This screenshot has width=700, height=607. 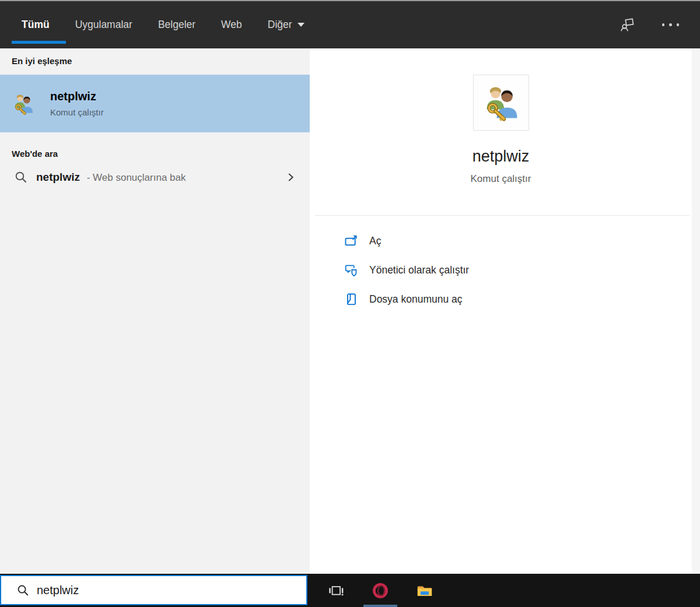 I want to click on action-open: Aç, so click(x=501, y=241).